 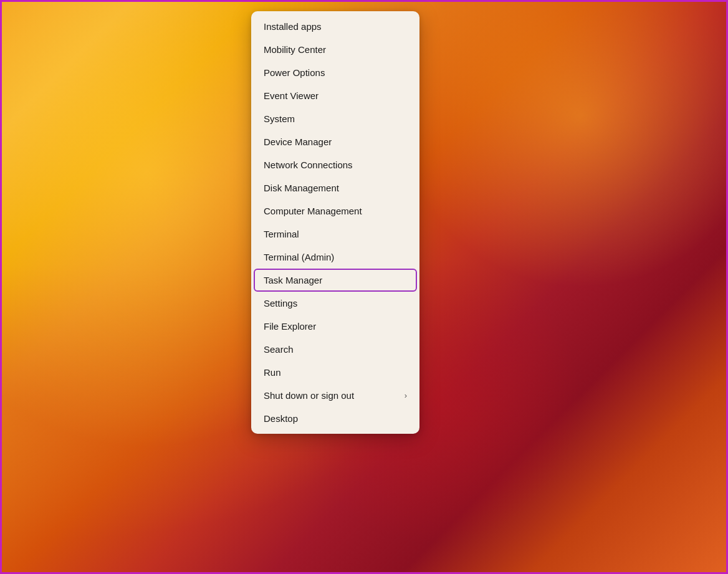 What do you see at coordinates (308, 165) in the screenshot?
I see `menu-item-label-network-connections: Network Connections` at bounding box center [308, 165].